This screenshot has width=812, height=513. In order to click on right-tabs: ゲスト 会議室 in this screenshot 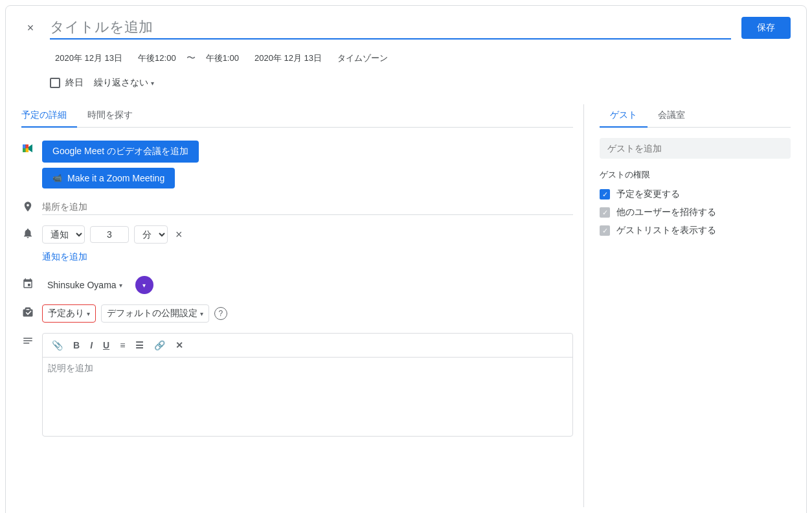, I will do `click(695, 116)`.